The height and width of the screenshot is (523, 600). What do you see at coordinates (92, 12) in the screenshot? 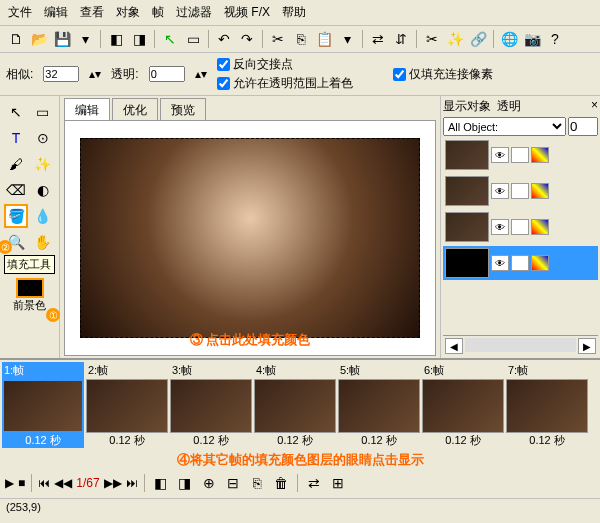
I see `menu-view: 查看` at bounding box center [92, 12].